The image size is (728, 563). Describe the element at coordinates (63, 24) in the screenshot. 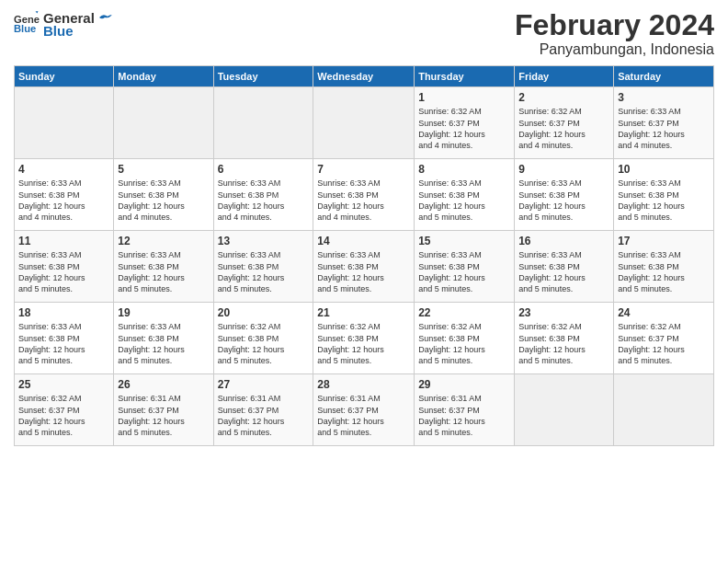

I see `logo: General Blue General Blue` at that location.